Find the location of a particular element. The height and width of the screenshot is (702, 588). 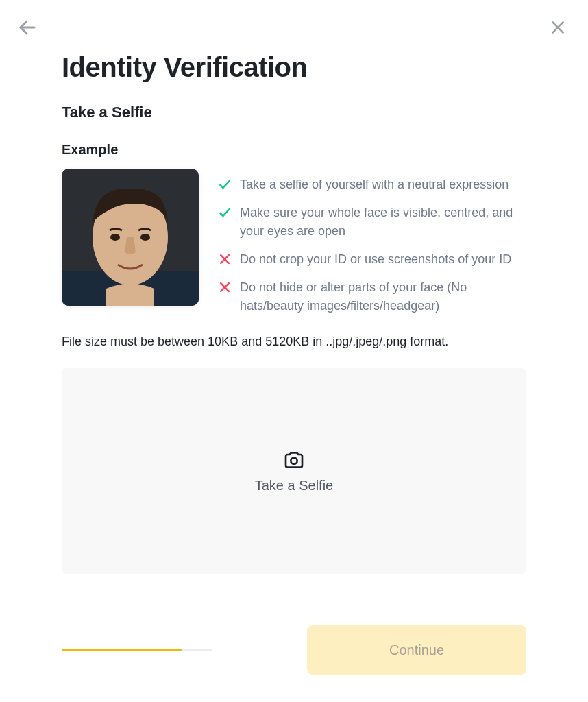

step-subheading: Take a Selfie is located at coordinates (294, 112).